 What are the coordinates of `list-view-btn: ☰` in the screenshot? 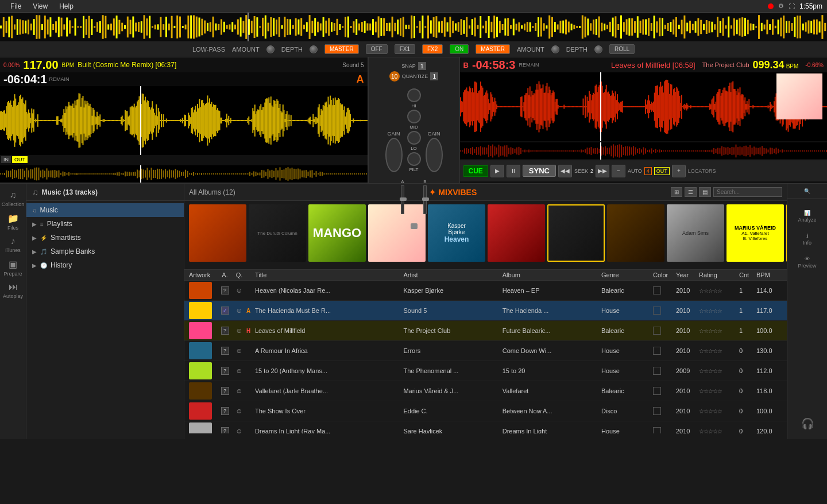 It's located at (690, 192).